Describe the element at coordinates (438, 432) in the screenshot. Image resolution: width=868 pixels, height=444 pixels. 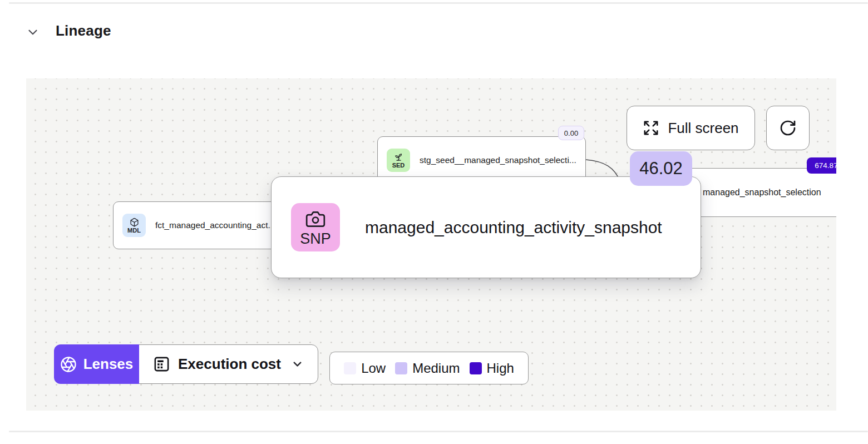
I see `bottom-divider` at that location.